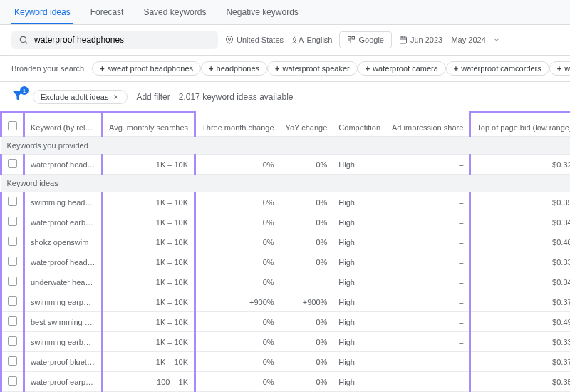 Image resolution: width=570 pixels, height=392 pixels. Describe the element at coordinates (520, 125) in the screenshot. I see `col-header: Top of page bid (low range)` at that location.